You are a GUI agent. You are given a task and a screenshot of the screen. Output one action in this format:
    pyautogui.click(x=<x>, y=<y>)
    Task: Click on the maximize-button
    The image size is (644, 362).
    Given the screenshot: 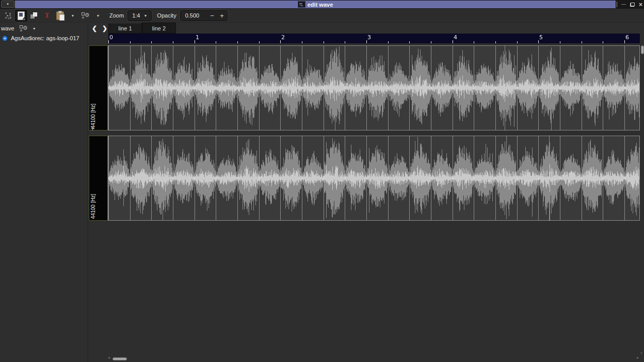 What is the action you would take?
    pyautogui.click(x=633, y=5)
    